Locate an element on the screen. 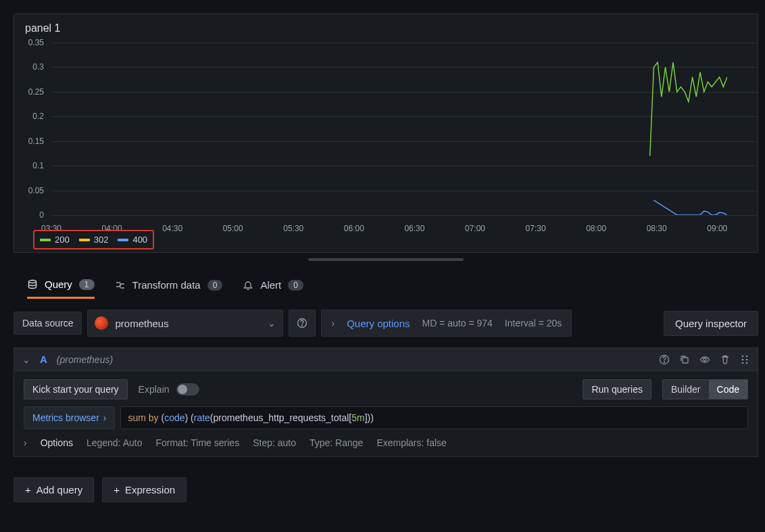  copy-icon is located at coordinates (685, 360).